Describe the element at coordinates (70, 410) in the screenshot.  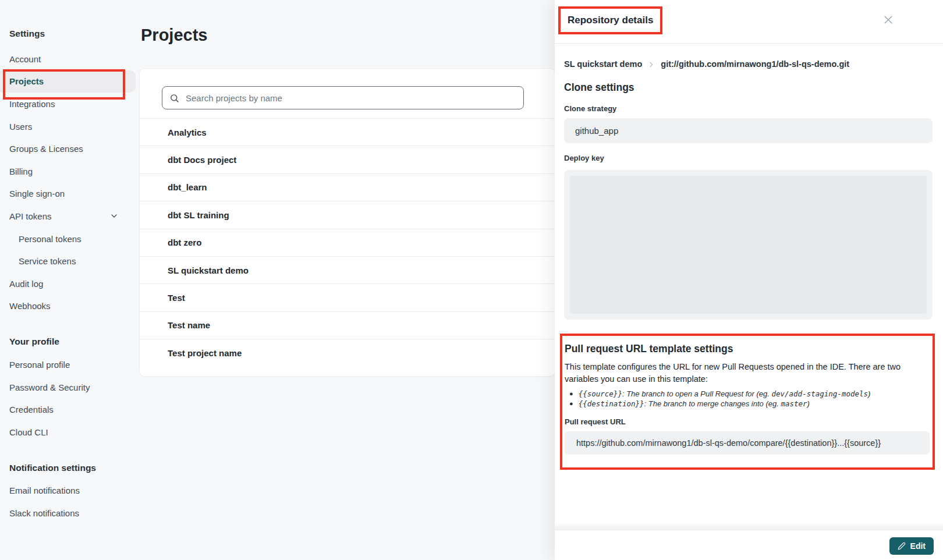
I see `sidebar-item-credentials: Credentials` at that location.